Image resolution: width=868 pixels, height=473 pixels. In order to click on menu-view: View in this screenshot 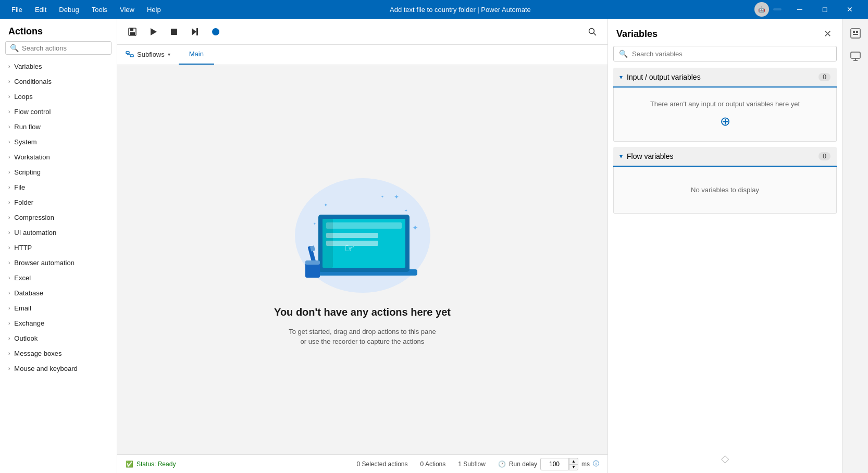, I will do `click(127, 9)`.